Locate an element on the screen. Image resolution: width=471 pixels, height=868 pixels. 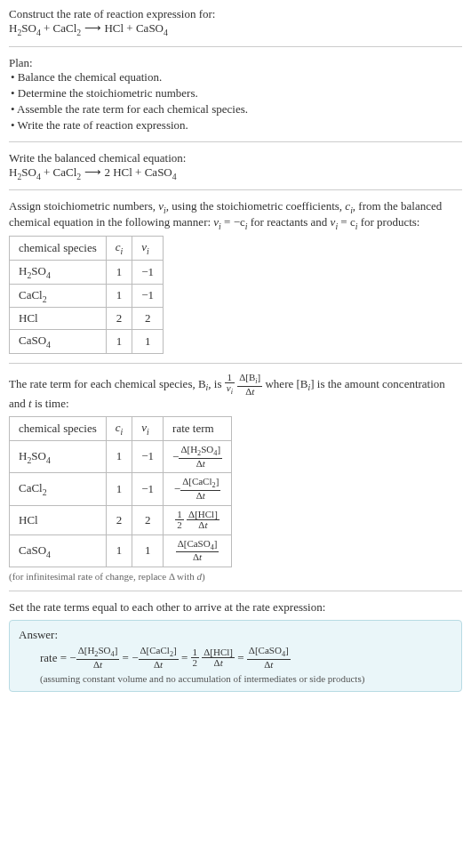
table-row: H2SO41−1 is located at coordinates (87, 272).